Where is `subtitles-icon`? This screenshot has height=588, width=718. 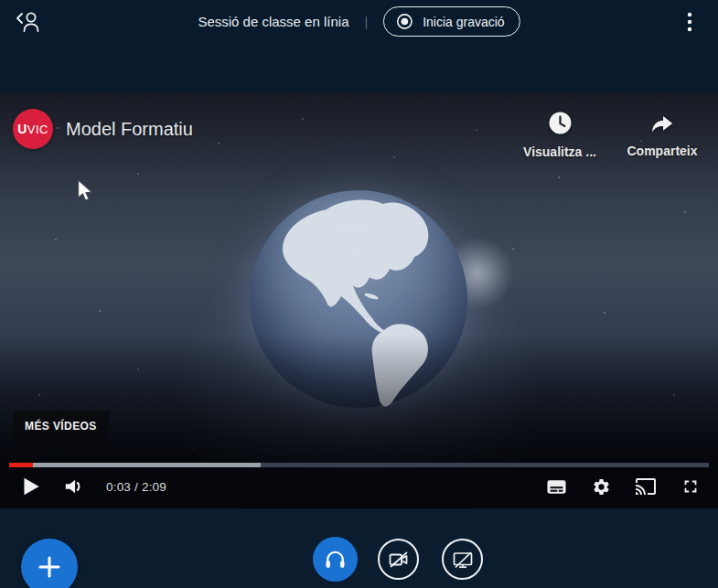
subtitles-icon is located at coordinates (556, 486).